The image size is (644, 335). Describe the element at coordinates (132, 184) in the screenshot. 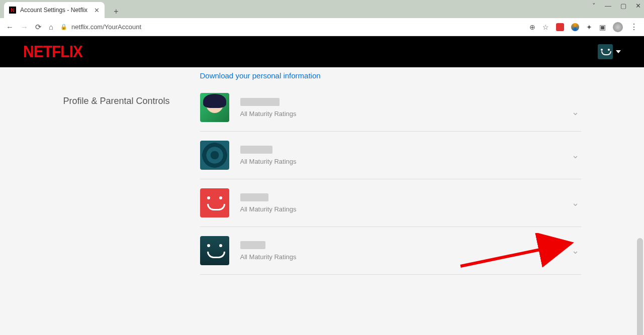

I see `section-title: Profile & Parental Controls` at that location.